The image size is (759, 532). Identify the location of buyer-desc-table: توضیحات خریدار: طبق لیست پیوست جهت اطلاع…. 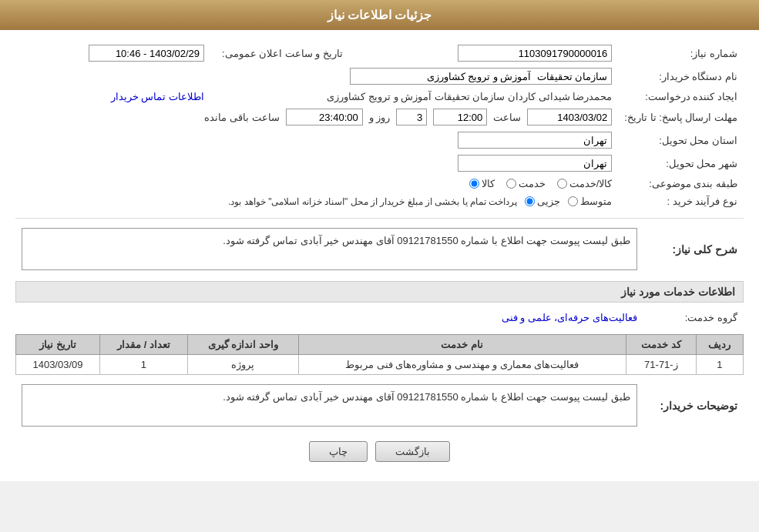
(379, 405).